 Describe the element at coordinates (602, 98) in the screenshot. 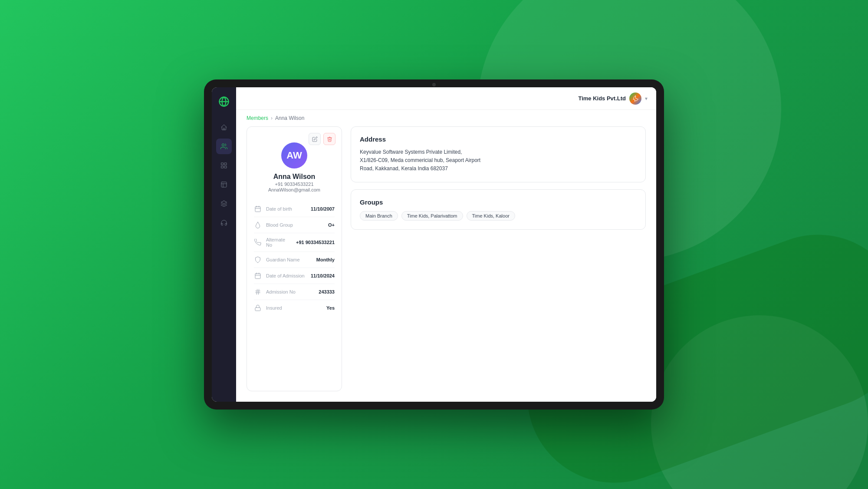

I see `org-name: Time Kids Pvt.Ltd` at that location.